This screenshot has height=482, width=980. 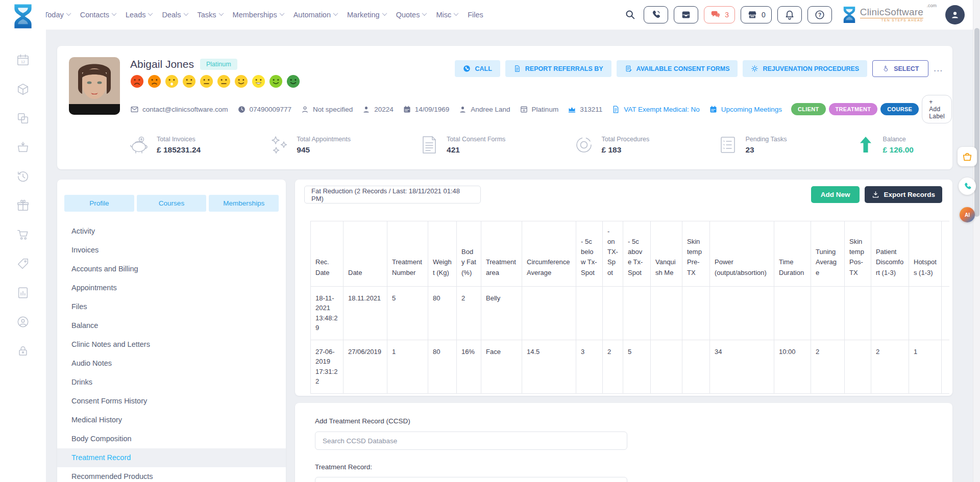 What do you see at coordinates (264, 109) in the screenshot?
I see `patient-phone: 07490009777` at bounding box center [264, 109].